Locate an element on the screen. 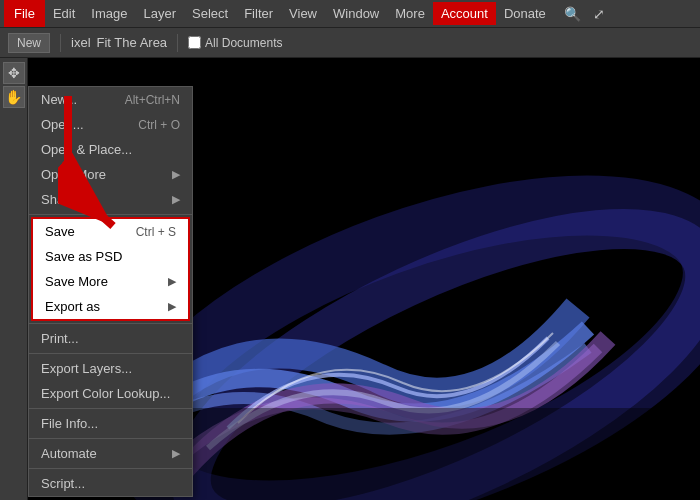  dd-new: New... Alt+Ctrl+N is located at coordinates (110, 100).